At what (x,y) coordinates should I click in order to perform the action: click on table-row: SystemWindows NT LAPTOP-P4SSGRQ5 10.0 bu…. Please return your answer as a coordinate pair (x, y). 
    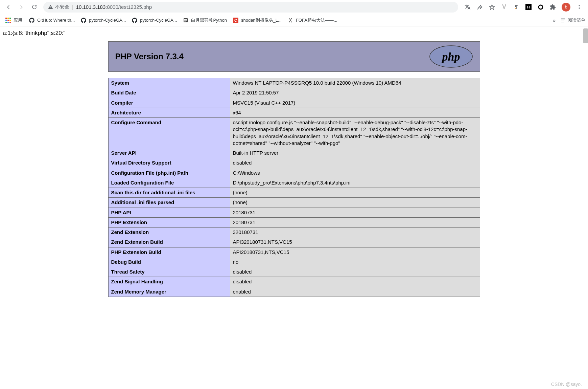
    Looking at the image, I should click on (294, 83).